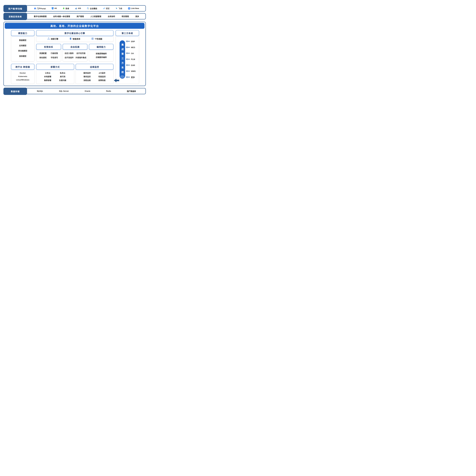  What do you see at coordinates (133, 66) in the screenshot?
I see `third-party-system-label: EHR` at bounding box center [133, 66].